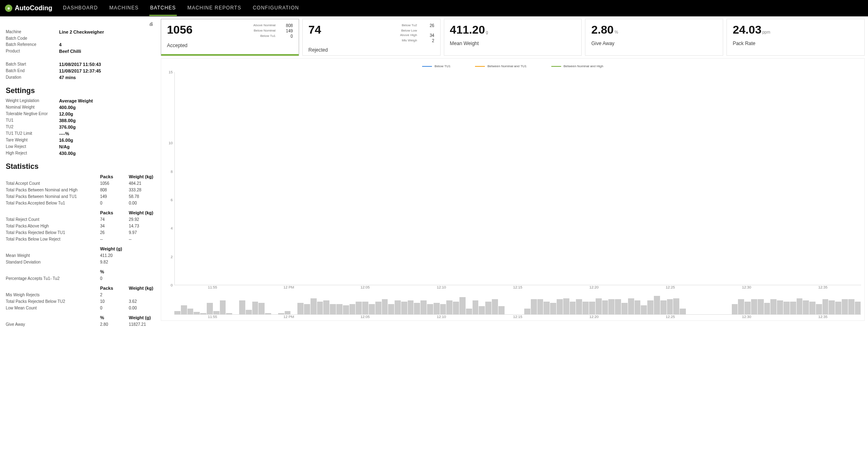 This screenshot has width=868, height=459. I want to click on kpi-mean-value: 411.20, so click(468, 30).